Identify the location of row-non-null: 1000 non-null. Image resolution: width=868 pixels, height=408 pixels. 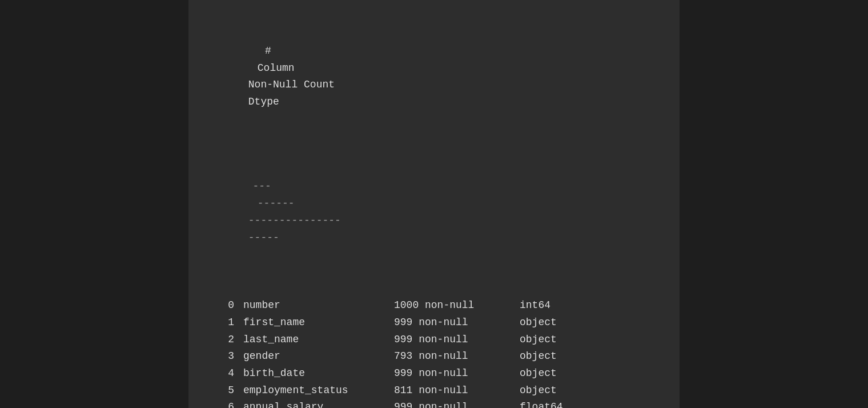
(457, 306).